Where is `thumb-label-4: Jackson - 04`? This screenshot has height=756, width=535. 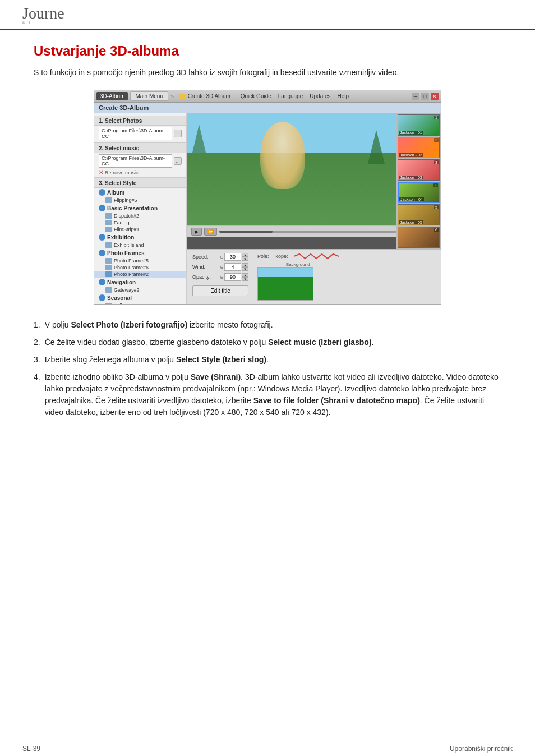 thumb-label-4: Jackson - 04 is located at coordinates (412, 200).